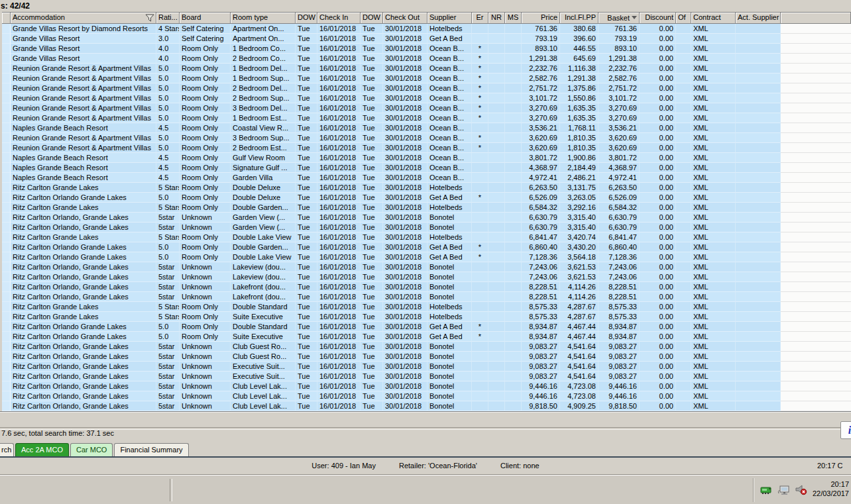  What do you see at coordinates (427, 347) in the screenshot?
I see `table-row: Ritz Carlton Orlando, Grande Lakes5starU…` at bounding box center [427, 347].